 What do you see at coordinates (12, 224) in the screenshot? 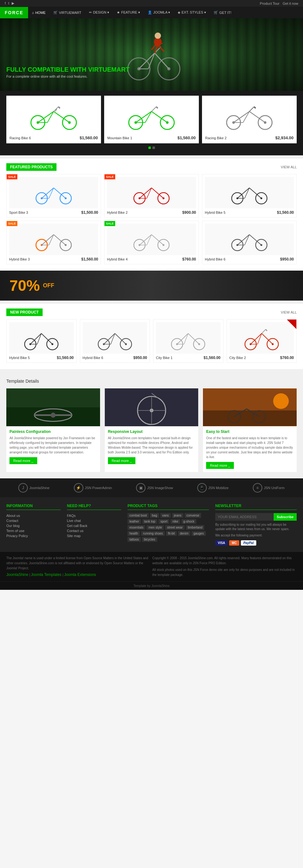
I see `sale-badge: SALE` at bounding box center [12, 224].